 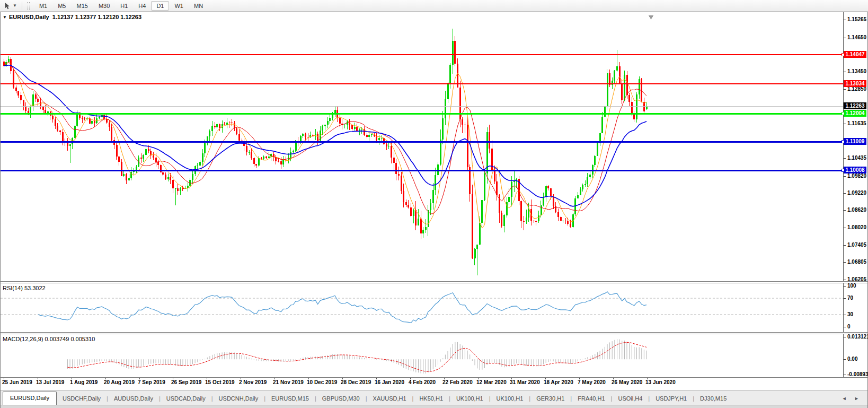 I want to click on timeframe-button-h4: H4, so click(x=142, y=6).